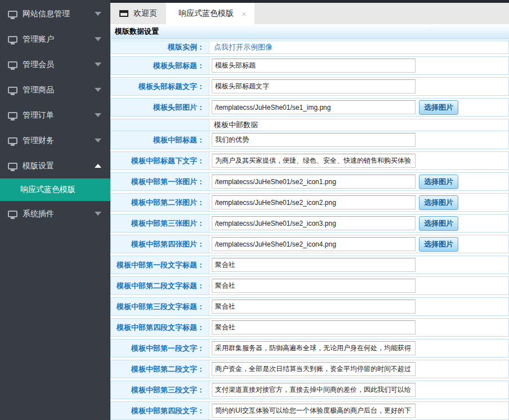 The width and height of the screenshot is (509, 420). What do you see at coordinates (160, 107) in the screenshot?
I see `field-label: 模板头部图片：` at bounding box center [160, 107].